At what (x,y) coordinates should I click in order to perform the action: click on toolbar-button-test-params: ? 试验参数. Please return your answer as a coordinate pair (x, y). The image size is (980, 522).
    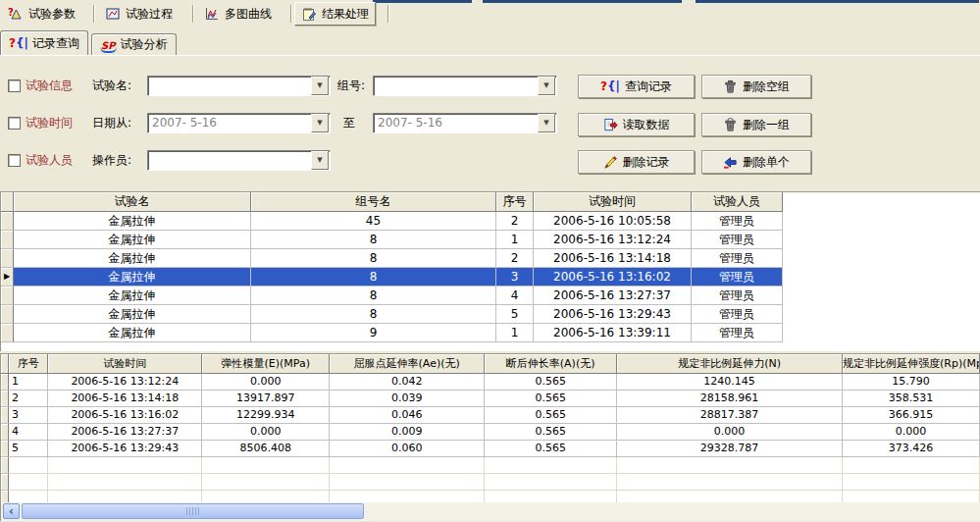
    Looking at the image, I should click on (41, 14).